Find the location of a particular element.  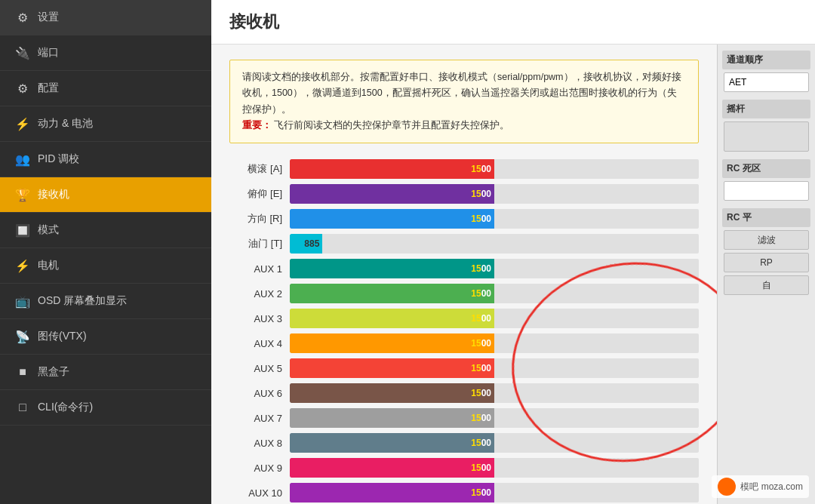

channel-bar-11: 1500 is located at coordinates (392, 443).